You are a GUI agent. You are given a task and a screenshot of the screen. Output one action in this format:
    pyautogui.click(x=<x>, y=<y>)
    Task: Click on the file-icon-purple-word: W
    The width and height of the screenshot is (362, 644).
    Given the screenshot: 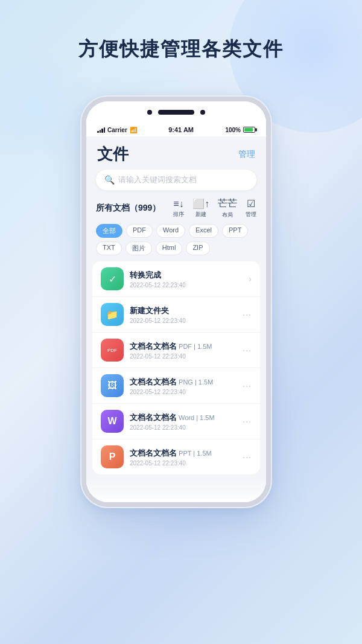 What is the action you would take?
    pyautogui.click(x=112, y=421)
    